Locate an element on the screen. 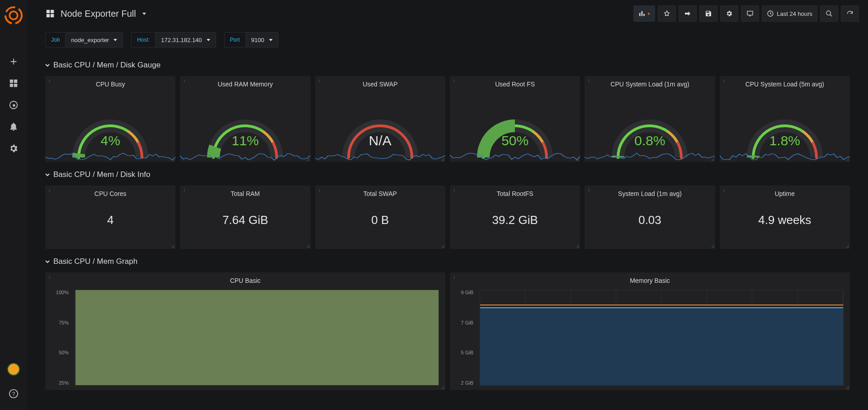 Image resolution: width=868 pixels, height=410 pixels. y-tick: 5 GiB is located at coordinates (464, 353).